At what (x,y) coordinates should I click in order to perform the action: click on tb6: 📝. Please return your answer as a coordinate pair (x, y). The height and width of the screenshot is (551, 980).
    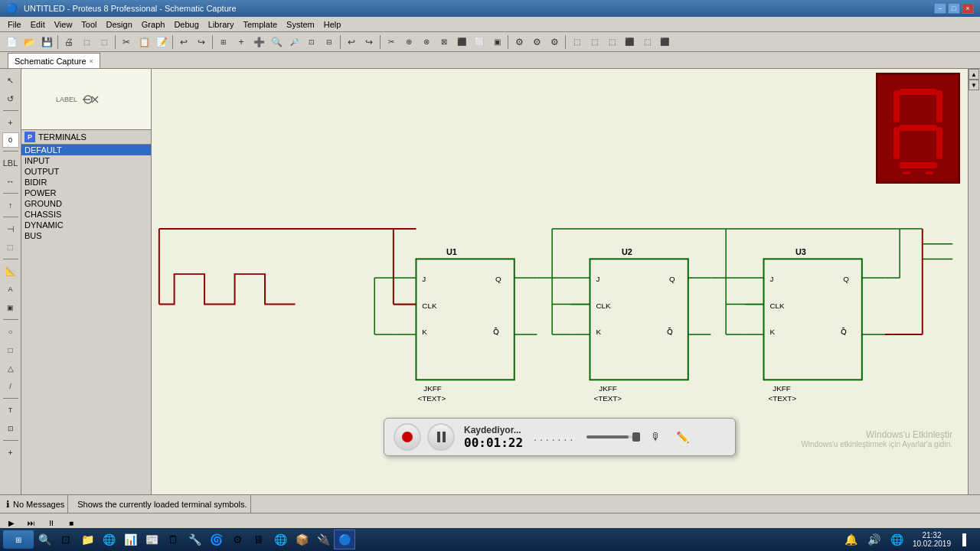
    Looking at the image, I should click on (162, 42).